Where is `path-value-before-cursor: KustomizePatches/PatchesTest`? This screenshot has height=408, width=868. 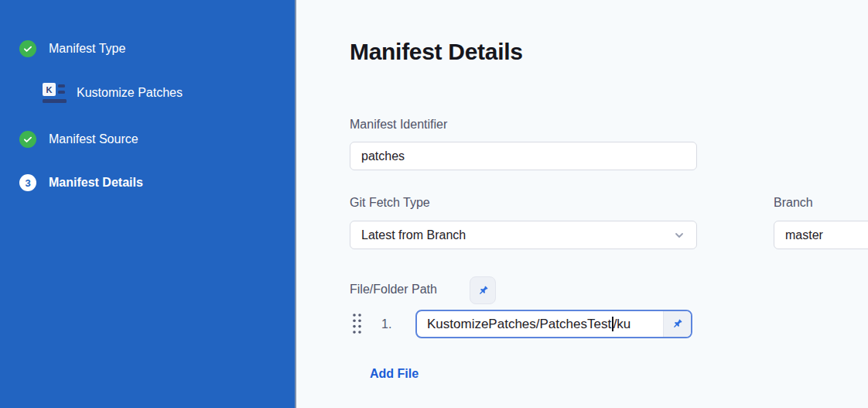 path-value-before-cursor: KustomizePatches/PatchesTest is located at coordinates (519, 324).